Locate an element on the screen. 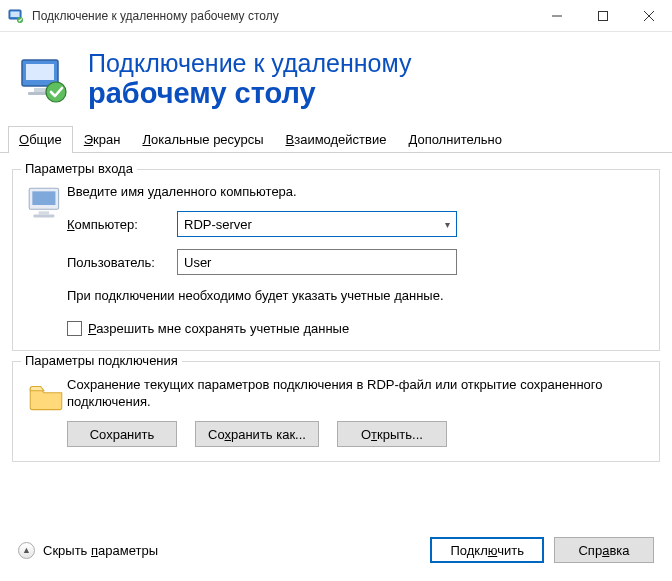  window-title: Подключение к удаленному рабочему столу is located at coordinates (283, 16).